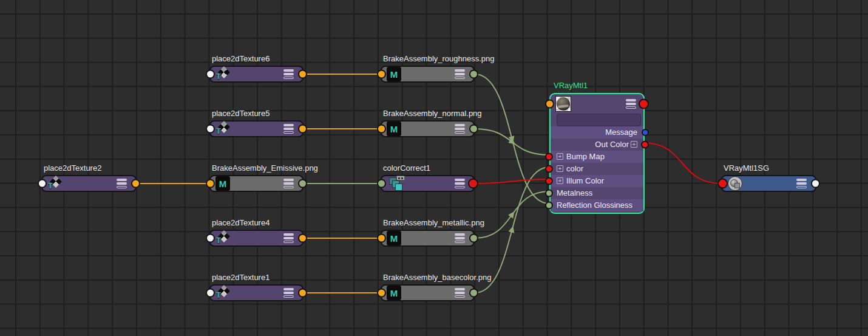  What do you see at coordinates (256, 129) in the screenshot?
I see `node-place2dtexture5: place2dTexture5 T` at bounding box center [256, 129].